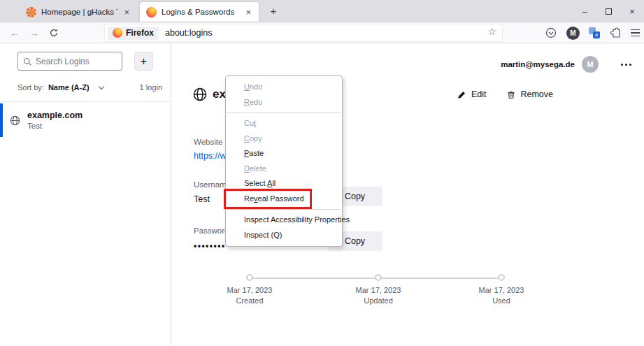 This screenshot has height=346, width=644. What do you see at coordinates (461, 95) in the screenshot?
I see `pencil-icon` at bounding box center [461, 95].